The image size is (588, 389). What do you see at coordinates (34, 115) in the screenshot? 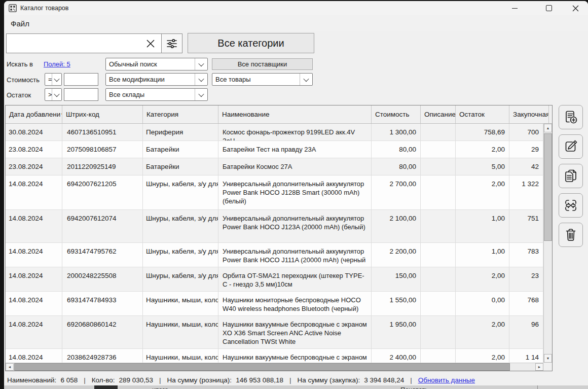
I see `column-header-date: Дата добавлени▼` at bounding box center [34, 115].